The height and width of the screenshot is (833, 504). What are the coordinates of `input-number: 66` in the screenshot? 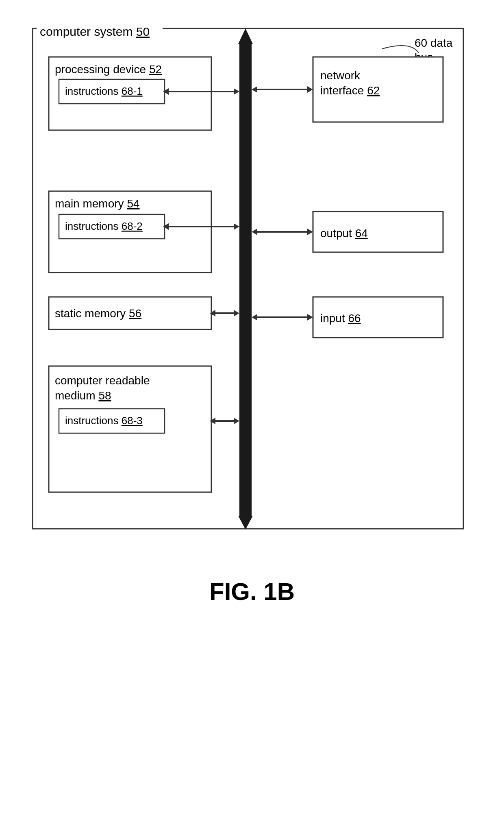 It's located at (354, 318).